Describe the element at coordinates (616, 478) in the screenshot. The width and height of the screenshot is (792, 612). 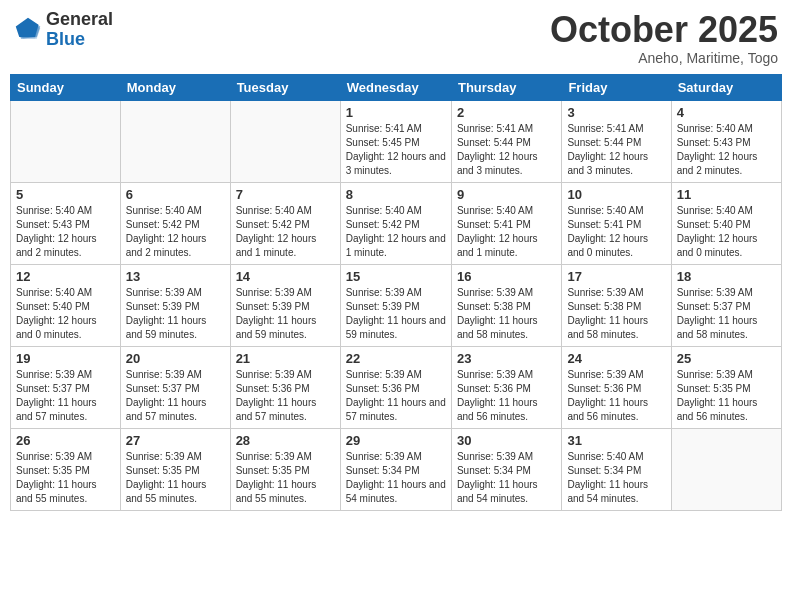
I see `day-info: Sunrise: 5:40 AM Sunset: 5:34 PM Dayligh…` at that location.